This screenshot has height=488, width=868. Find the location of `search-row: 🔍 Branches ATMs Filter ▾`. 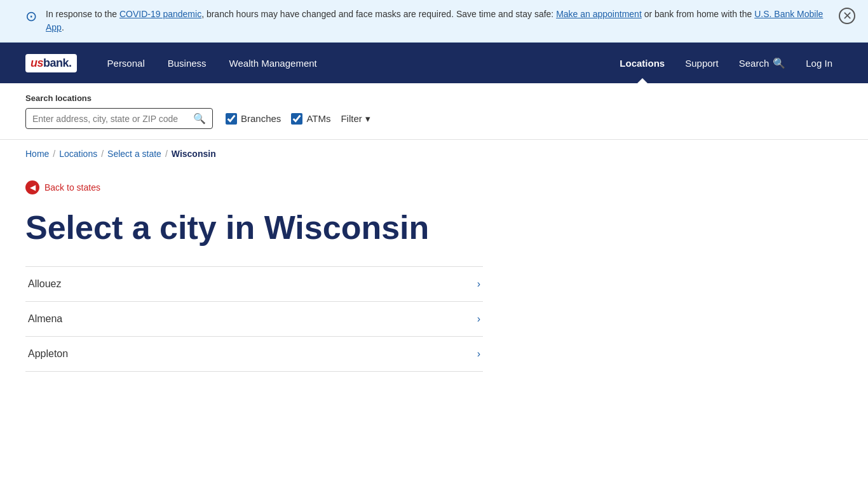

search-row: 🔍 Branches ATMs Filter ▾ is located at coordinates (434, 118).